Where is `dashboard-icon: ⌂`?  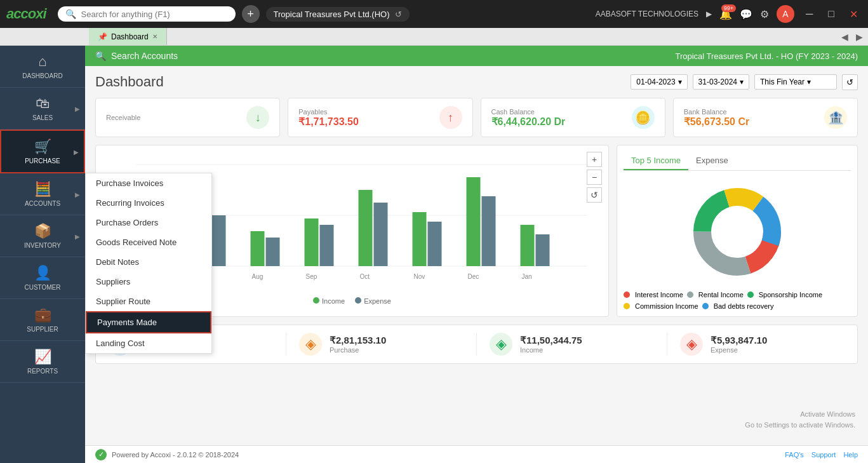 dashboard-icon: ⌂ is located at coordinates (42, 62).